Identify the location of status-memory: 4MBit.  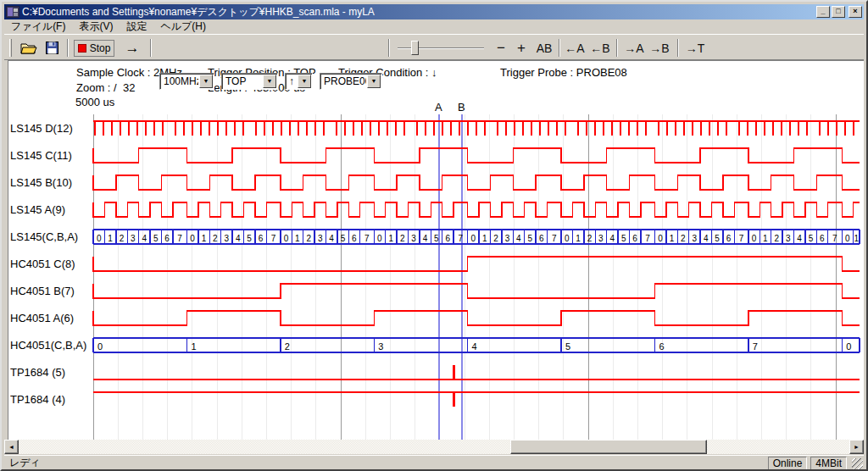
(829, 463).